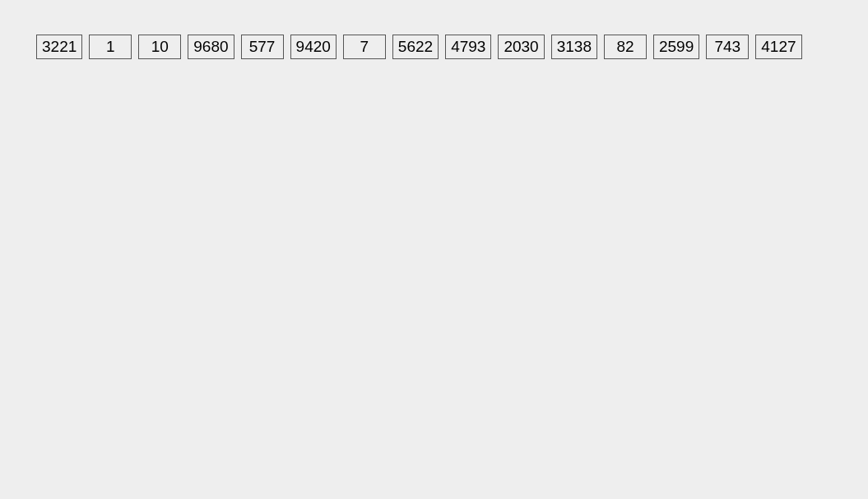  Describe the element at coordinates (521, 47) in the screenshot. I see `number-box: 2030` at that location.